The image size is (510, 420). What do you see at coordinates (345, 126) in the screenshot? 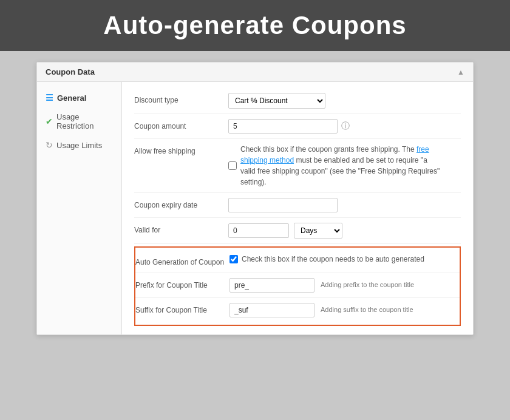
I see `help-icon: ⓘ` at bounding box center [345, 126].